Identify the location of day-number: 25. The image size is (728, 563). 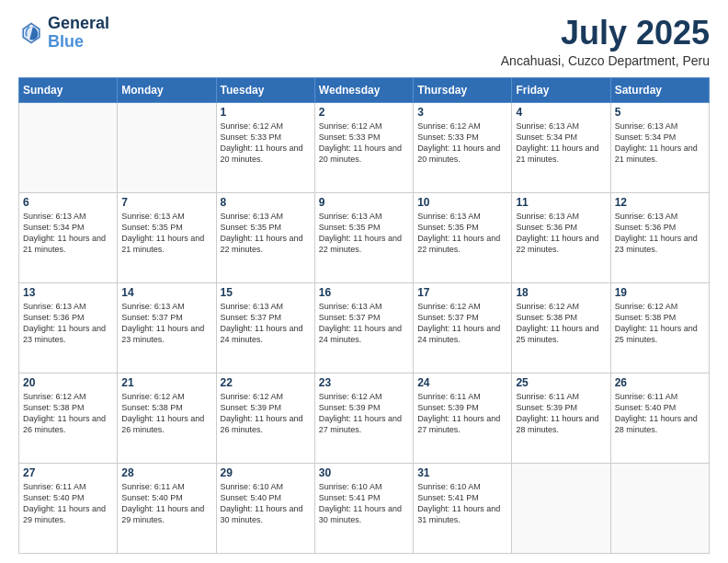
(561, 383).